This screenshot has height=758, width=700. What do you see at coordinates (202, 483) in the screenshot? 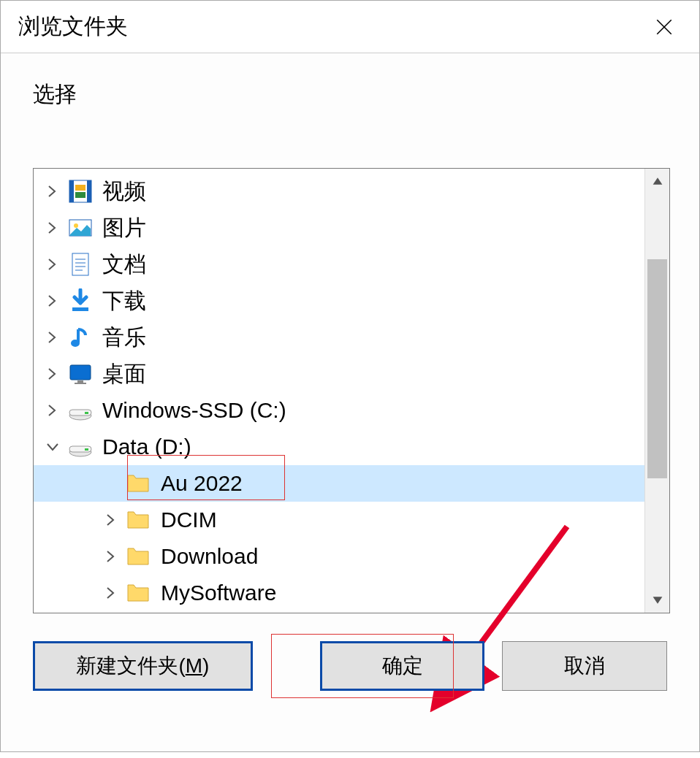
I see `tree-item-label: Au 2022` at bounding box center [202, 483].